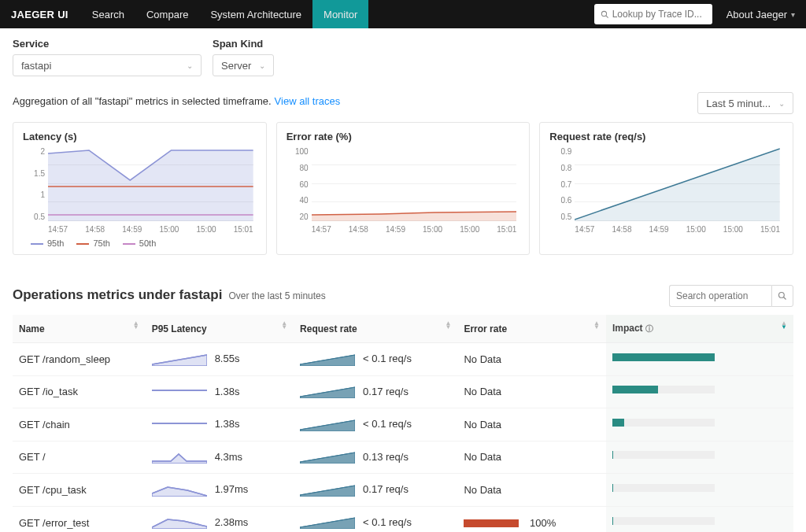 The image size is (806, 532). I want to click on ytick: 20, so click(298, 217).